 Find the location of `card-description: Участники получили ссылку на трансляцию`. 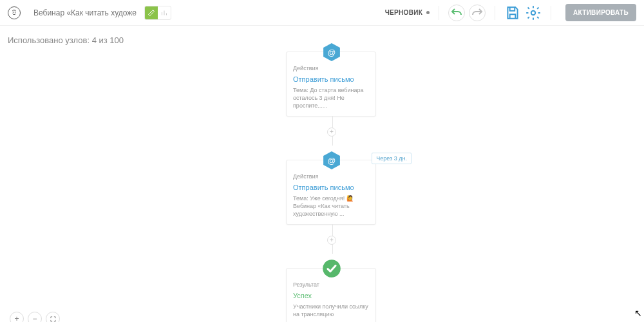

card-description: Участники получили ссылку на трансляцию is located at coordinates (331, 310).